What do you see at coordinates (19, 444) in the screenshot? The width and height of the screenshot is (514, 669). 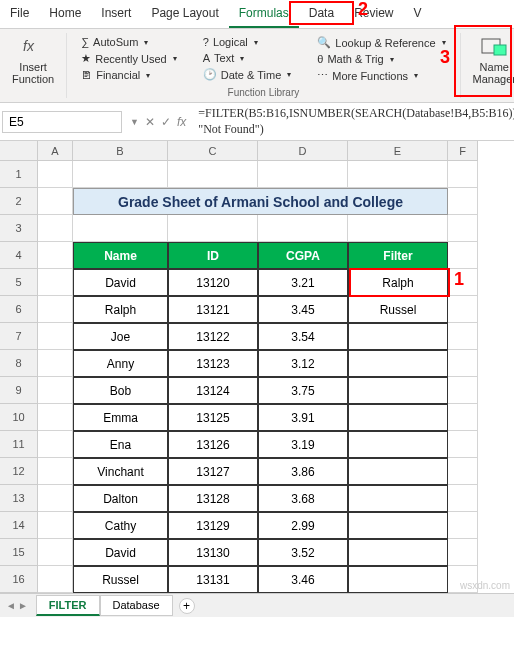 I see `row-header-11: 11` at bounding box center [19, 444].